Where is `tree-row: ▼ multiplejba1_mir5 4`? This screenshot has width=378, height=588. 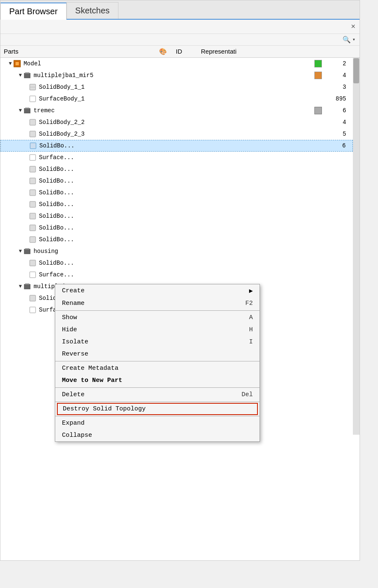
tree-row: ▼ multiplejba1_mir5 4 is located at coordinates (177, 75).